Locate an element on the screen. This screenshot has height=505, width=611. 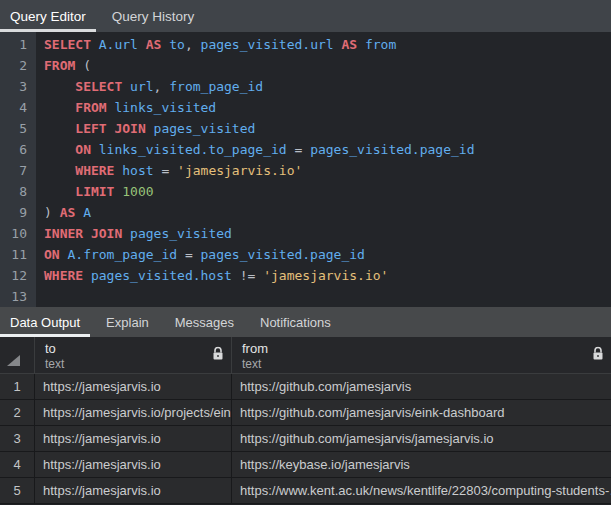
sql-code: ON links_visited.to_page_id = pages_visi… is located at coordinates (324, 150).